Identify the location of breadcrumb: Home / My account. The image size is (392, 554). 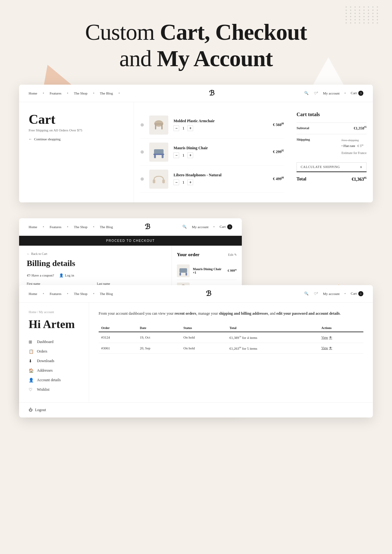
(54, 312).